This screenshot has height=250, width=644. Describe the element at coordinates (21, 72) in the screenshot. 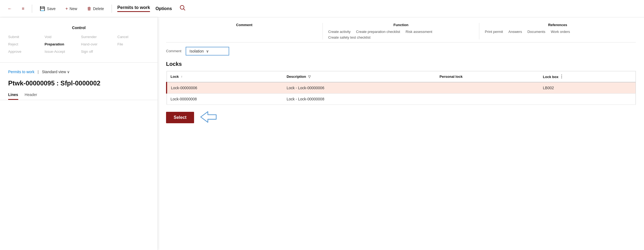

I see `breadcrumb-permits-link: Permits to work` at that location.